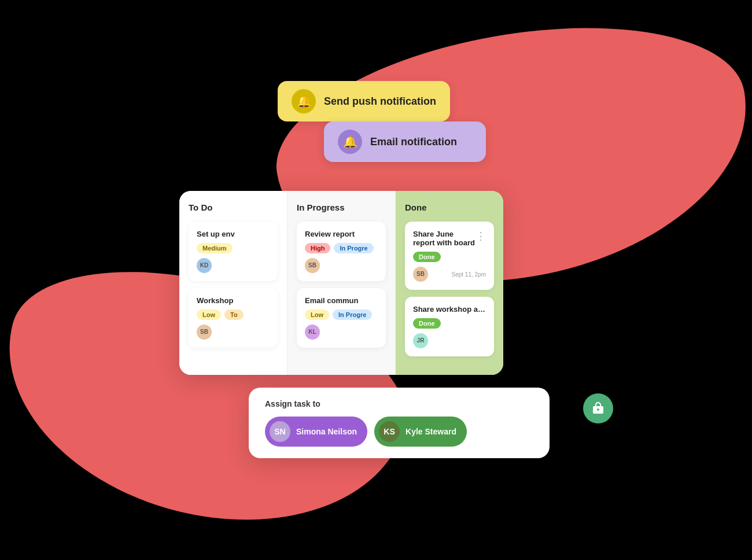 The width and height of the screenshot is (752, 560). Describe the element at coordinates (449, 341) in the screenshot. I see `card-footer-6: JR` at that location.